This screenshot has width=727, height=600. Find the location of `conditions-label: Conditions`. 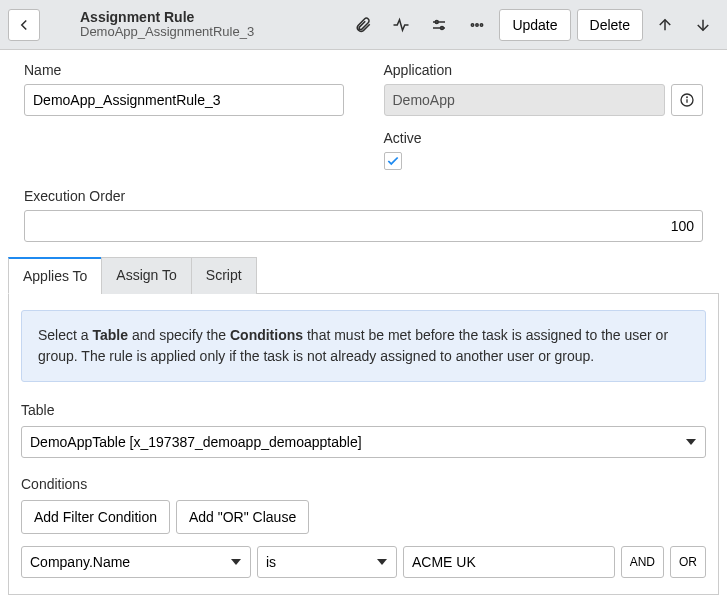

conditions-label: Conditions is located at coordinates (364, 484).